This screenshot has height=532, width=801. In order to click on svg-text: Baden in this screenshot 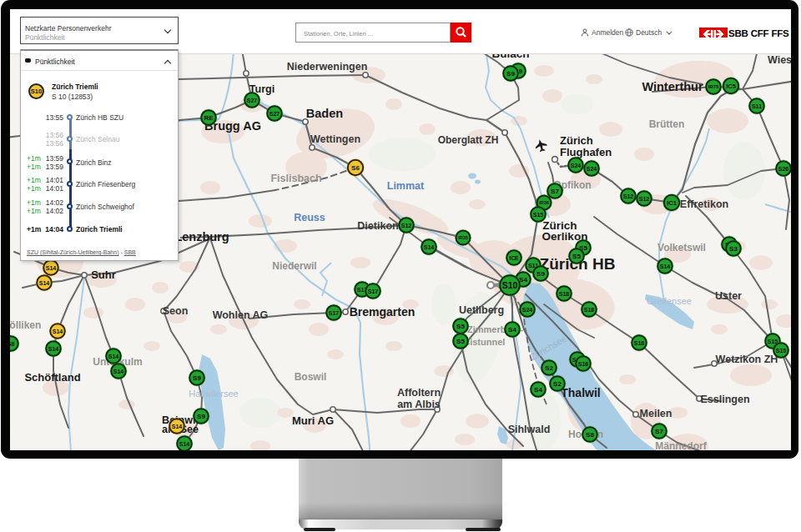, I will do `click(325, 113)`.